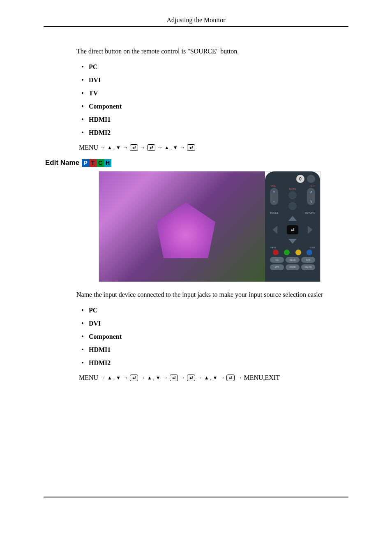 The image size is (392, 555). What do you see at coordinates (197, 163) in the screenshot?
I see `edit-name-heading: Edit Name P T C H` at bounding box center [197, 163].